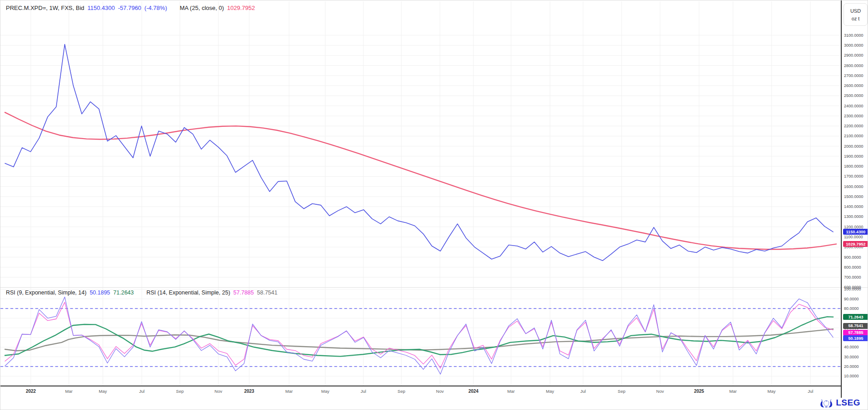 Image resolution: width=868 pixels, height=410 pixels. Describe the element at coordinates (853, 289) in the screenshot. I see `rsi-tick-label: 100.0000` at that location.